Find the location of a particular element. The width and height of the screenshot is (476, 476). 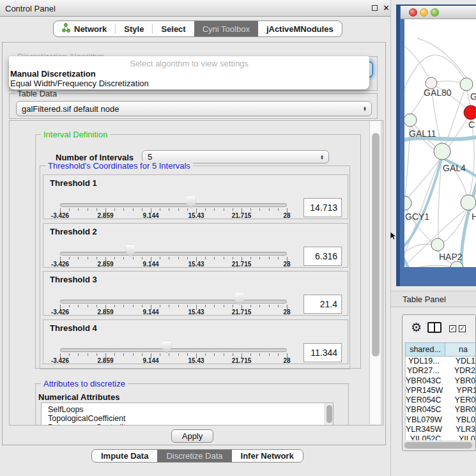

close-light is located at coordinates (413, 13).